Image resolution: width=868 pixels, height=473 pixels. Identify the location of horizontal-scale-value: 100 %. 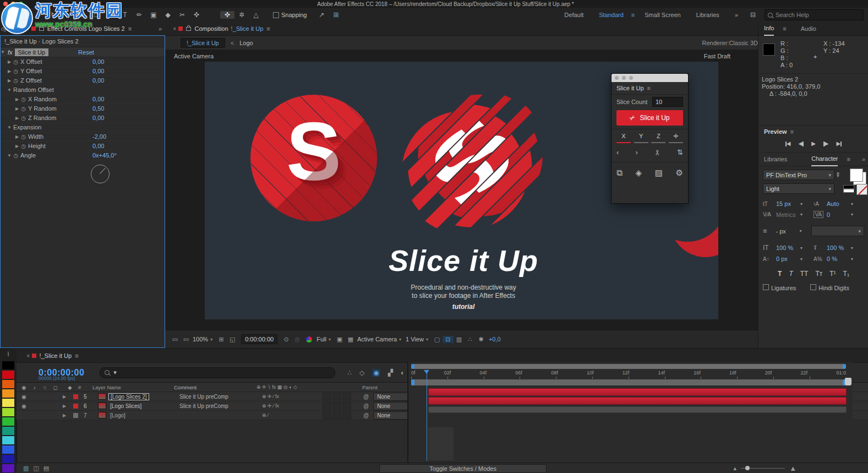
(839, 248).